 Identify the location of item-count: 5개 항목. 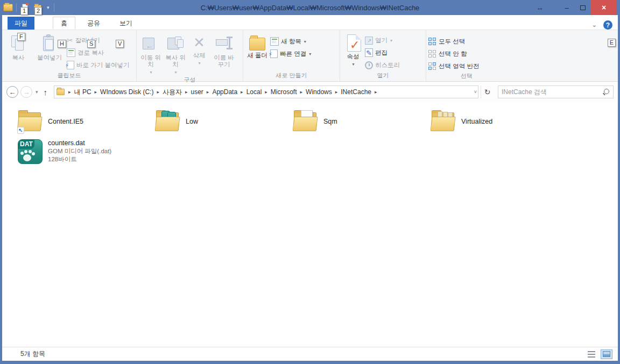
(33, 354).